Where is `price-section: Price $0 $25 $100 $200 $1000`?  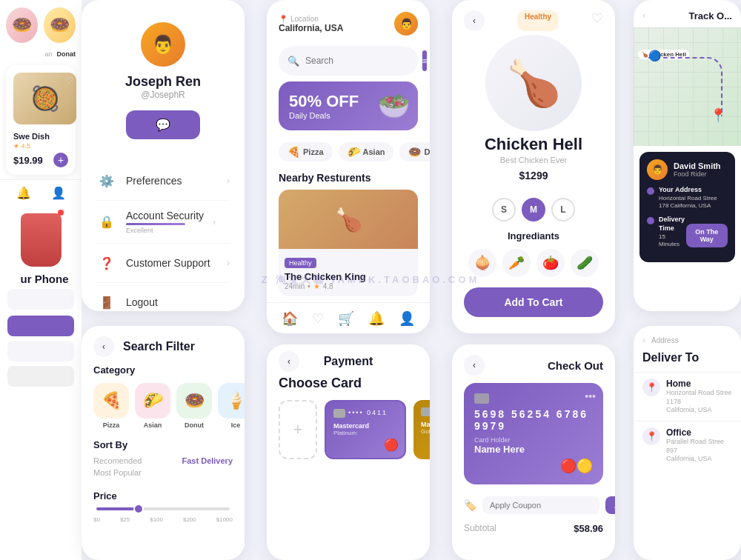 price-section: Price $0 $25 $100 $200 $1000 is located at coordinates (163, 509).